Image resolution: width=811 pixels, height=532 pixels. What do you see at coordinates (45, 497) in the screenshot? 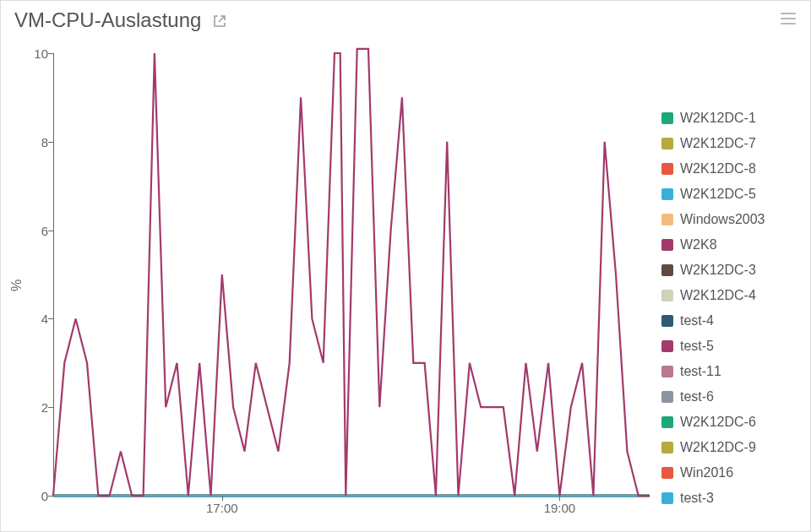
I see `y-tick-label: 0` at bounding box center [45, 497].